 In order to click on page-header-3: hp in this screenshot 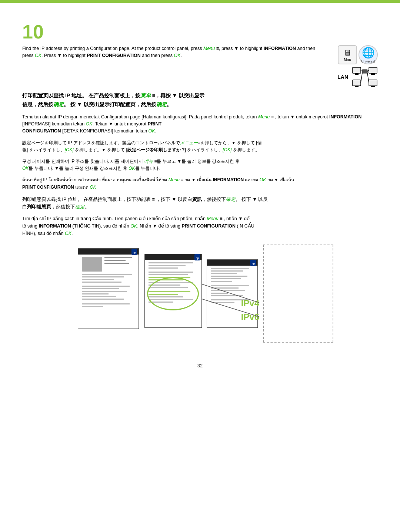, I will do `click(232, 263)`.